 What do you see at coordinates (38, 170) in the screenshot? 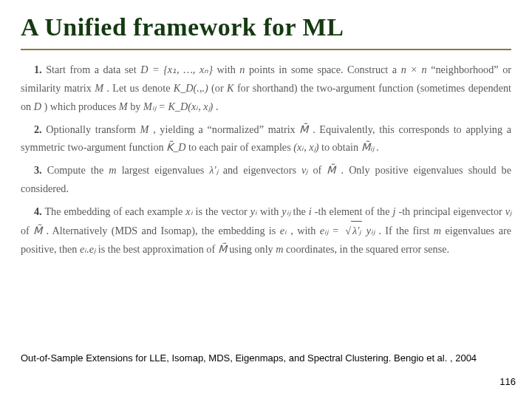
I see `step-number: 3.` at bounding box center [38, 170].